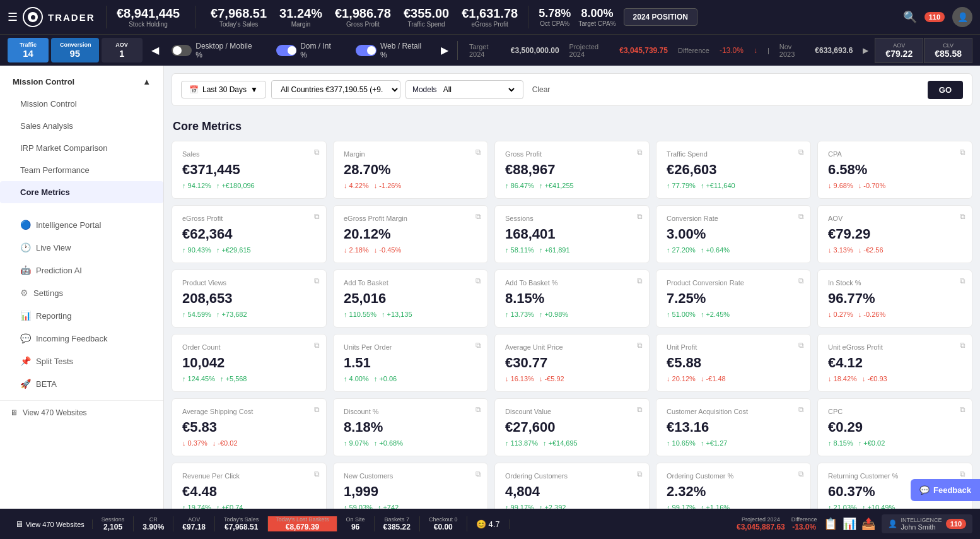  What do you see at coordinates (572, 299) in the screenshot?
I see `metric-card: Add To Basket %8.15%↑ 13.73%↑ +0.98%⧉` at bounding box center [572, 299].